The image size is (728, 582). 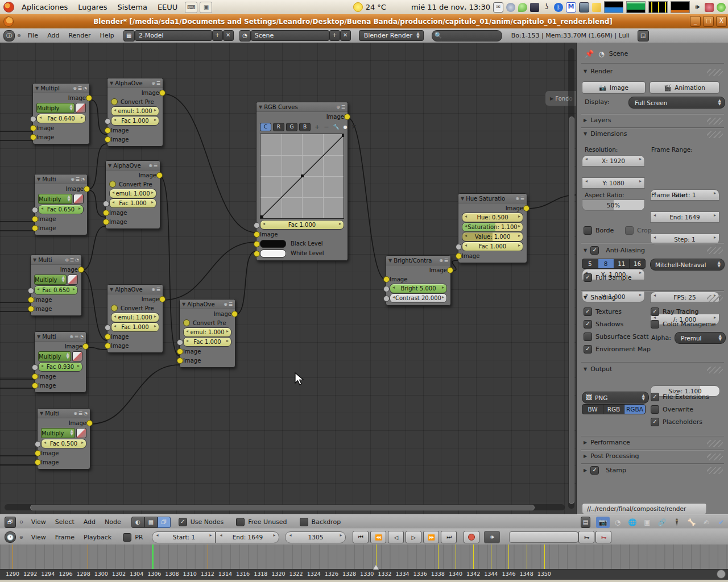 I want to click on editor-type-node-icon: 🗗, so click(x=10, y=522).